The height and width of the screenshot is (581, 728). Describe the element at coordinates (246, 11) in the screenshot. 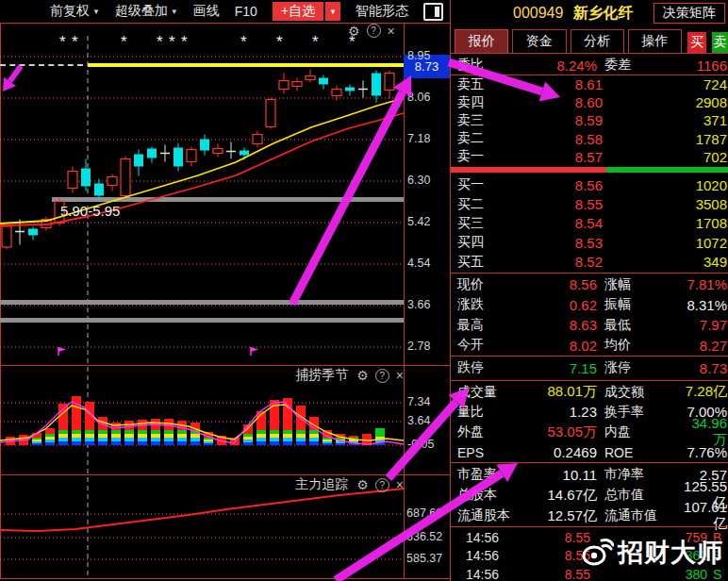

I see `menu-f10: F10` at that location.